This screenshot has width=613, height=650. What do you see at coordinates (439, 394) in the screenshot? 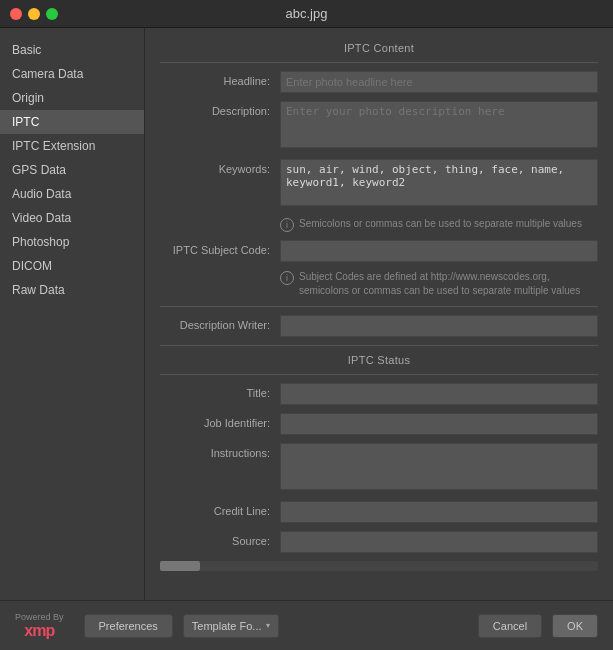
I see `title-input-wrapper` at bounding box center [439, 394].